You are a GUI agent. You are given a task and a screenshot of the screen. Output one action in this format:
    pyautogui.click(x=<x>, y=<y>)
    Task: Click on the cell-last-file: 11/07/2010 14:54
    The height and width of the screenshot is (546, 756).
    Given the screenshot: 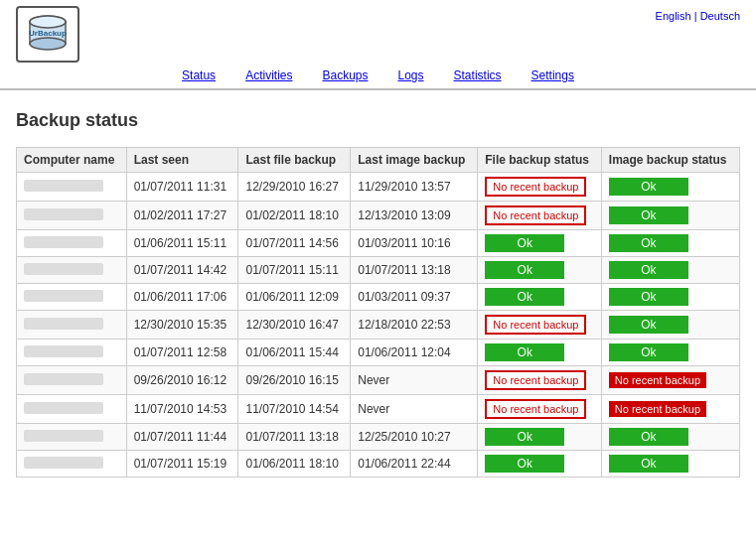 What is the action you would take?
    pyautogui.click(x=294, y=409)
    